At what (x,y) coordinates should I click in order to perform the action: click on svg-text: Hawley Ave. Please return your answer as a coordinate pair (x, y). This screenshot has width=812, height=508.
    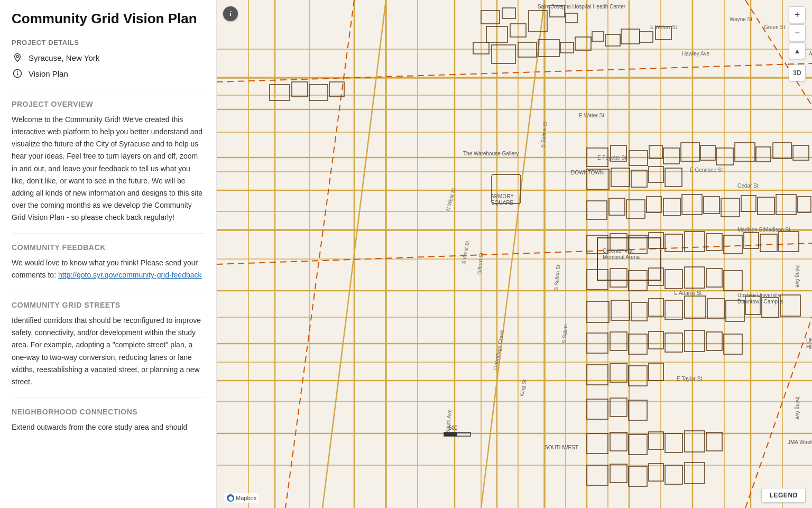
    Looking at the image, I should click on (696, 54).